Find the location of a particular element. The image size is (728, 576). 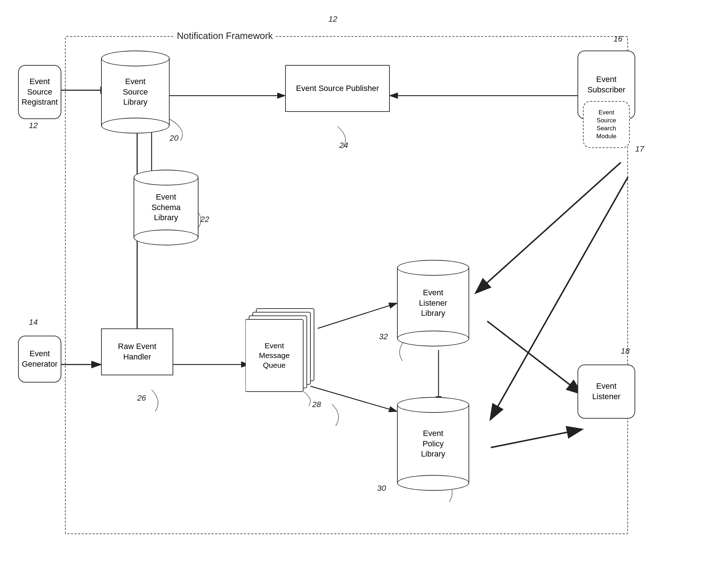

ref-17: 17 is located at coordinates (640, 149).